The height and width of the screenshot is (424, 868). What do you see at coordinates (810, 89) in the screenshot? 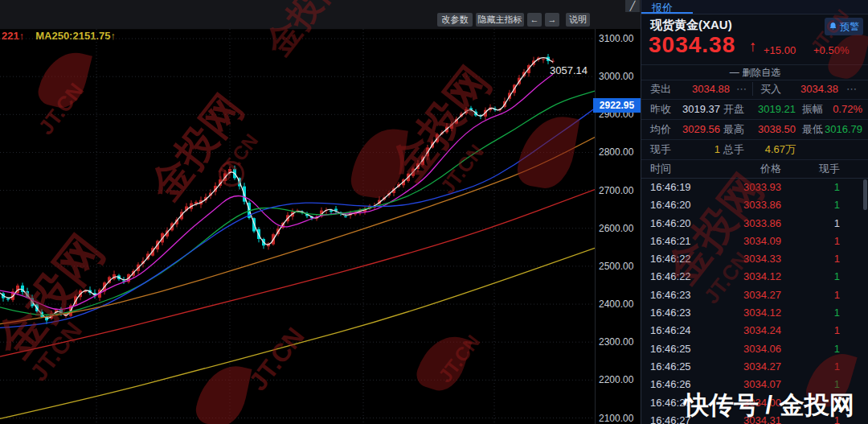
I see `buy-price: 3034.38` at bounding box center [810, 89].